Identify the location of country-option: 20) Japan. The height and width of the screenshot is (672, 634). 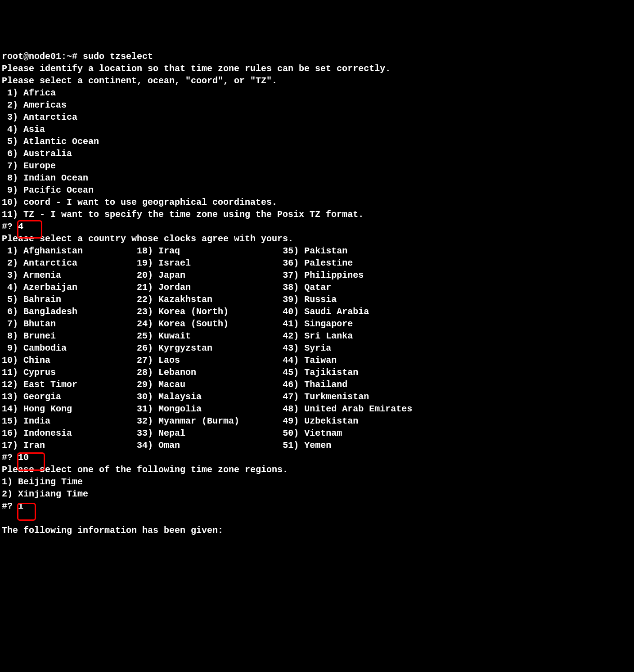
(210, 275).